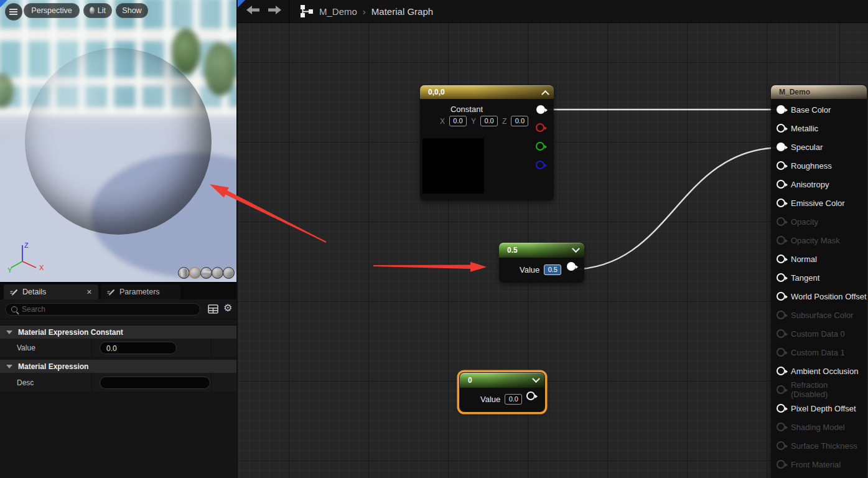 The height and width of the screenshot is (478, 868). I want to click on constant-output-pin-rgb, so click(541, 110).